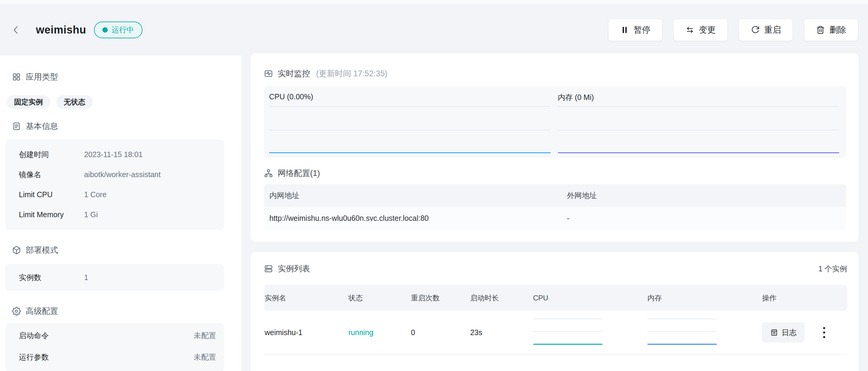 The image size is (868, 371). What do you see at coordinates (501, 298) in the screenshot?
I see `col-uptime: 启动时长` at bounding box center [501, 298].